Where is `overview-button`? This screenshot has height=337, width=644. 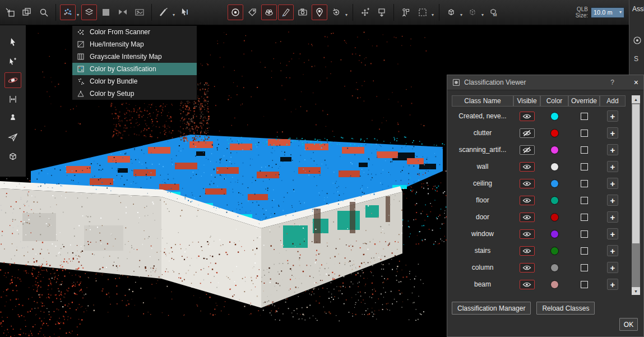
overview-button is located at coordinates (13, 156).